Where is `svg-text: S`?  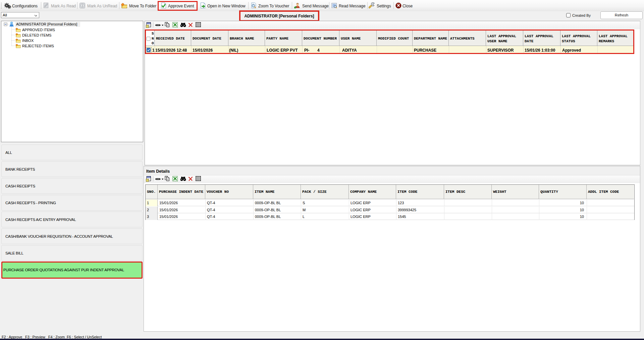 svg-text: S is located at coordinates (153, 34).